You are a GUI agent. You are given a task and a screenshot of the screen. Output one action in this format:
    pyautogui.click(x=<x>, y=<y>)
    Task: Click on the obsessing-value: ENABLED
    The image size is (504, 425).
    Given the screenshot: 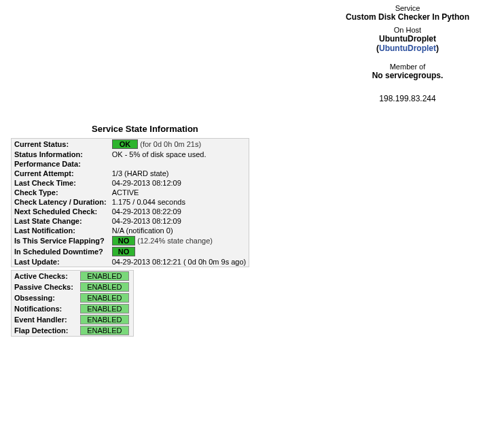 What is the action you would take?
    pyautogui.click(x=105, y=298)
    